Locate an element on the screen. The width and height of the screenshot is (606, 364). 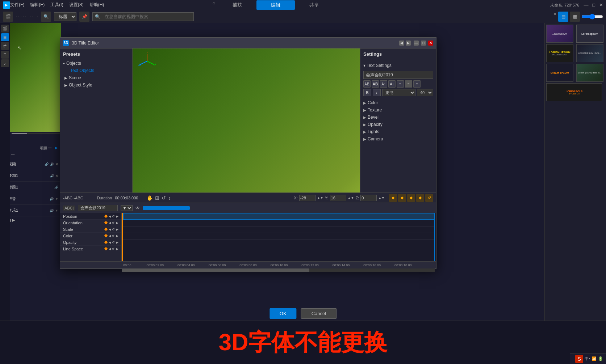
preset-scene-item: ▶ Scene is located at coordinates (96, 78).